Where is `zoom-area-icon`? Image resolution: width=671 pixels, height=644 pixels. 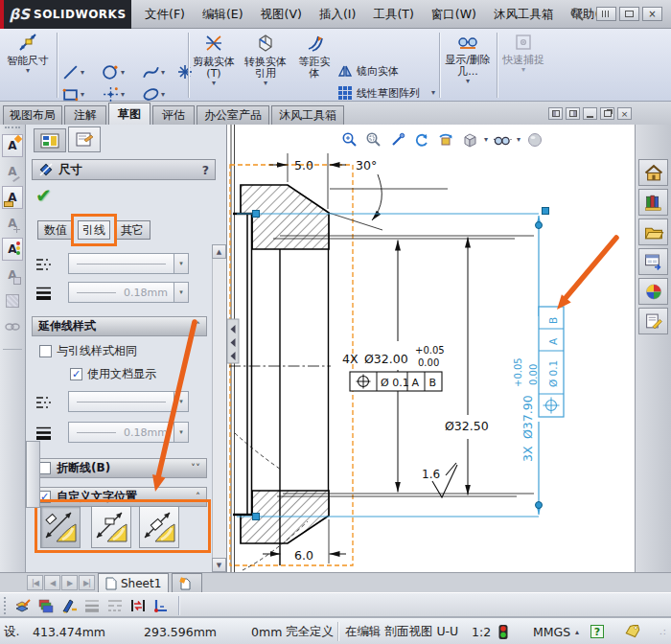 zoom-area-icon is located at coordinates (374, 140).